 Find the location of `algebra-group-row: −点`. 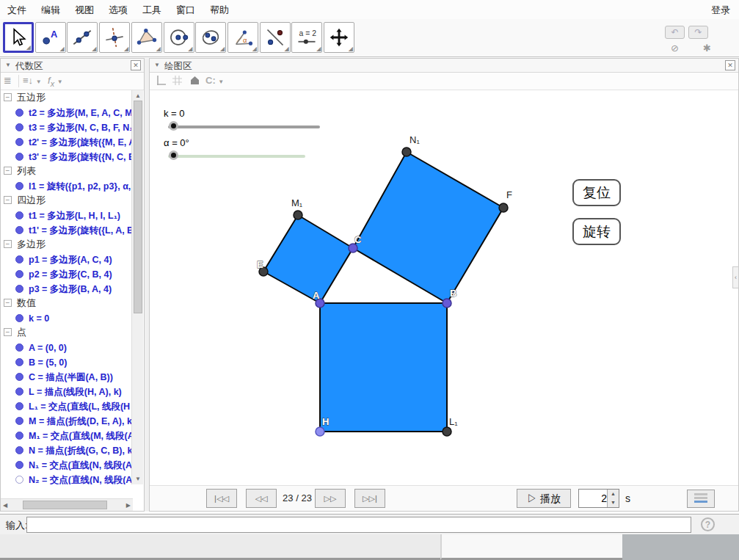

algebra-group-row: −点 is located at coordinates (67, 332).